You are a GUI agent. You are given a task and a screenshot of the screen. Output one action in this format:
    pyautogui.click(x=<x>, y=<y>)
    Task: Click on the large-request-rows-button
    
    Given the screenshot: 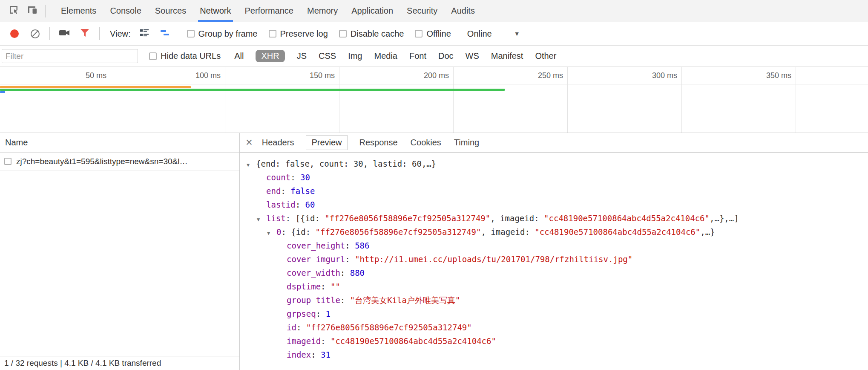 What is the action you would take?
    pyautogui.click(x=144, y=34)
    